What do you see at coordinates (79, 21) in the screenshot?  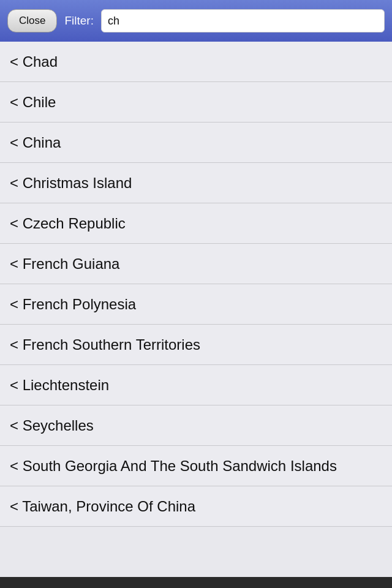 I see `filter-label: Filter:` at bounding box center [79, 21].